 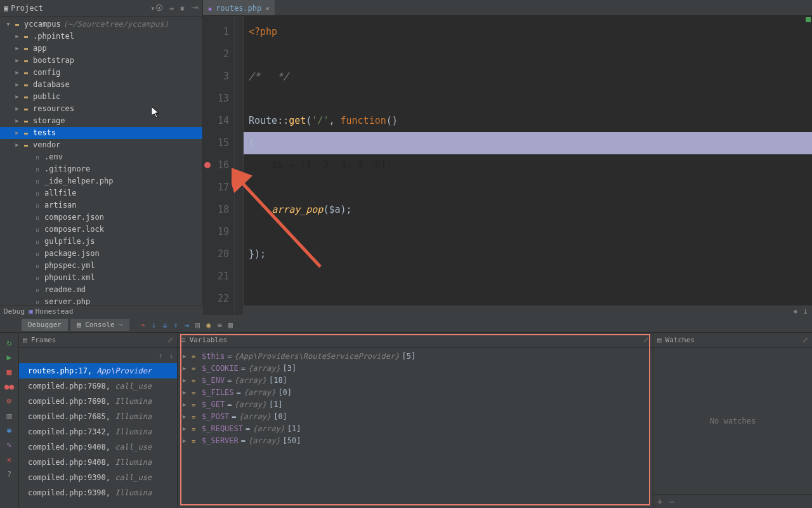 I want to click on collapse-all-icon: ⇥, so click(x=171, y=8).